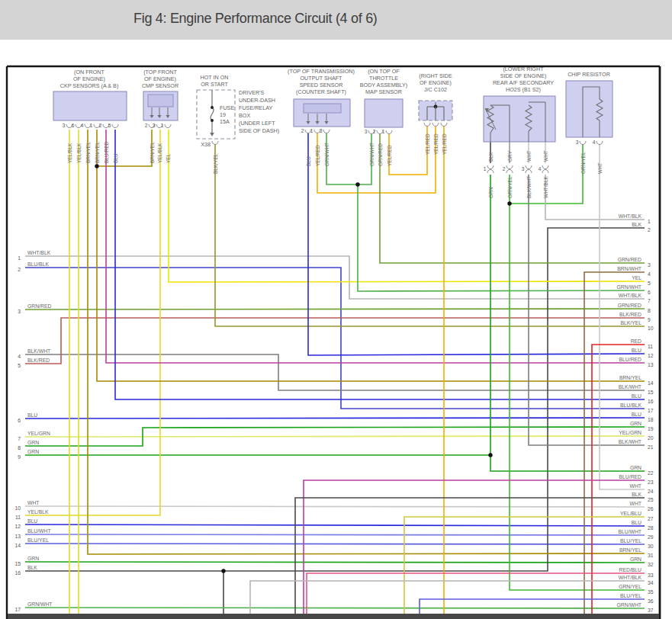 This screenshot has height=619, width=672. I want to click on left-rail-number: 10, so click(18, 508).